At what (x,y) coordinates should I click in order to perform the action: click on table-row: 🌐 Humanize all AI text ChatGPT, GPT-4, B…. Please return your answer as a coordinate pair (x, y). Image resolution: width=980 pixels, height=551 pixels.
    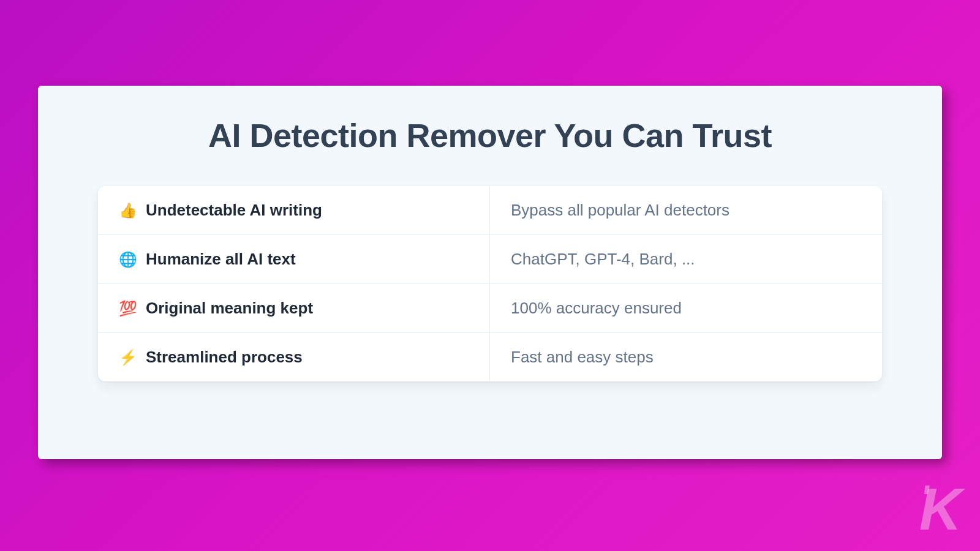
    Looking at the image, I should click on (490, 259).